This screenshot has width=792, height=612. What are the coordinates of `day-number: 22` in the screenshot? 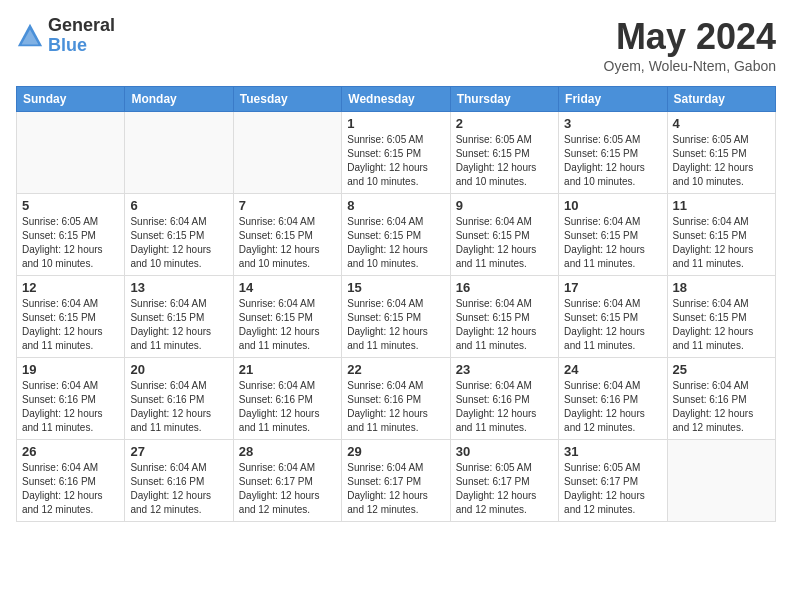 It's located at (396, 370).